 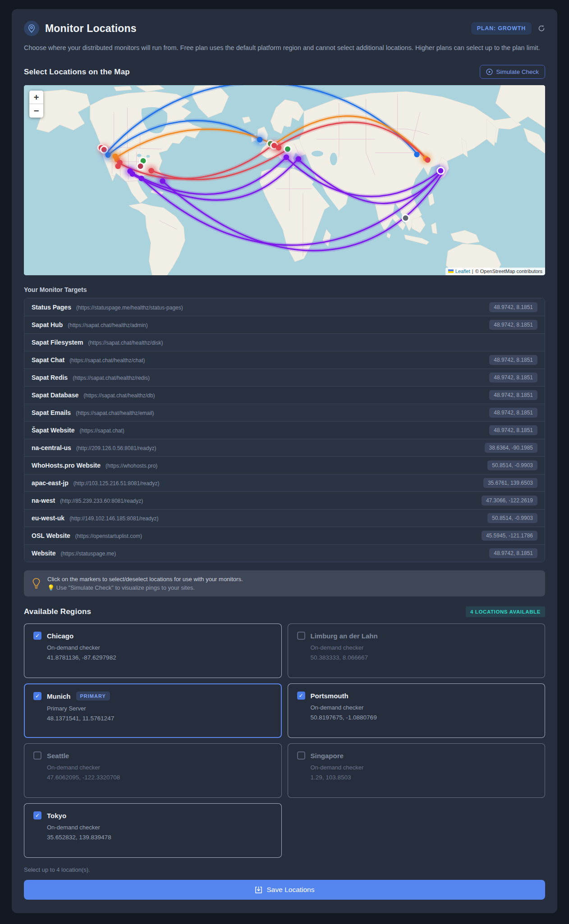 What do you see at coordinates (116, 483) in the screenshot?
I see `target-url: (http://103.125.216.51:8081/readyz)` at bounding box center [116, 483].